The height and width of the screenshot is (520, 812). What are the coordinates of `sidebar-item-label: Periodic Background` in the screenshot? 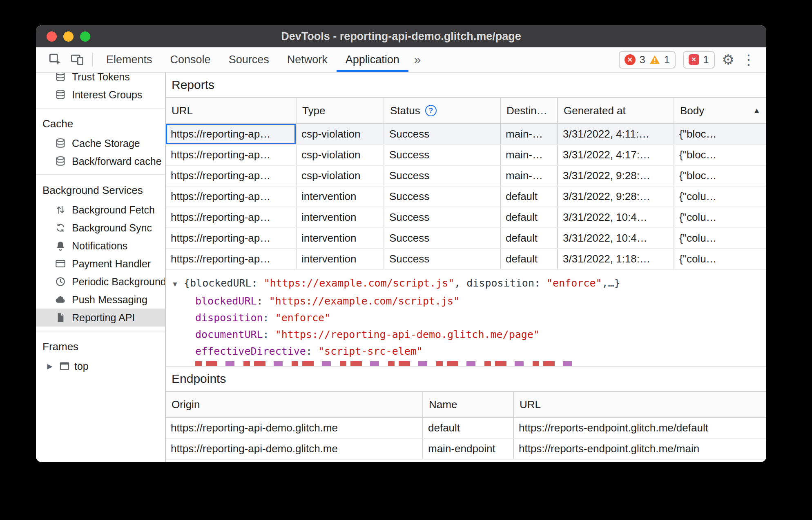 It's located at (119, 282).